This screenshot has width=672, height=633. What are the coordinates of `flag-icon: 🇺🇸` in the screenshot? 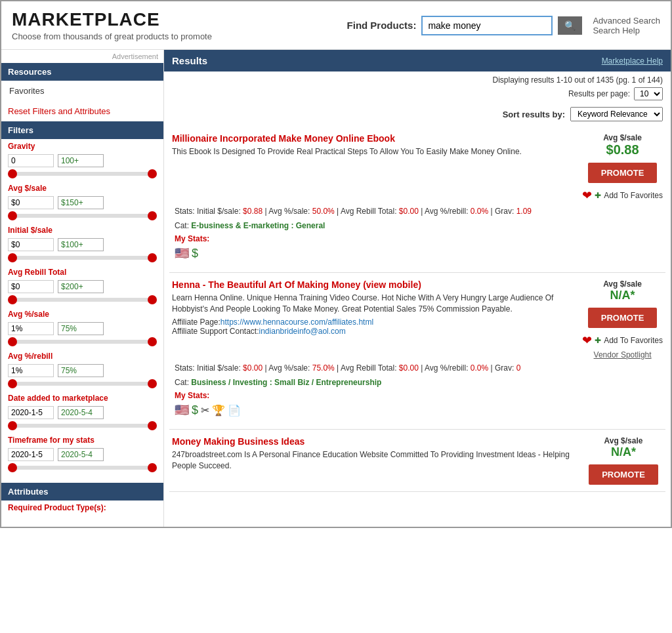 It's located at (182, 410).